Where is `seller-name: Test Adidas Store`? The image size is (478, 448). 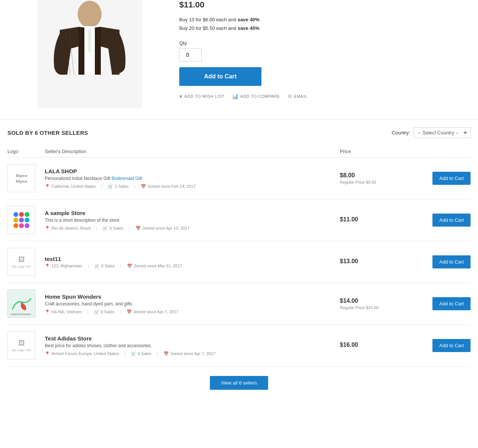 seller-name: Test Adidas Store is located at coordinates (189, 338).